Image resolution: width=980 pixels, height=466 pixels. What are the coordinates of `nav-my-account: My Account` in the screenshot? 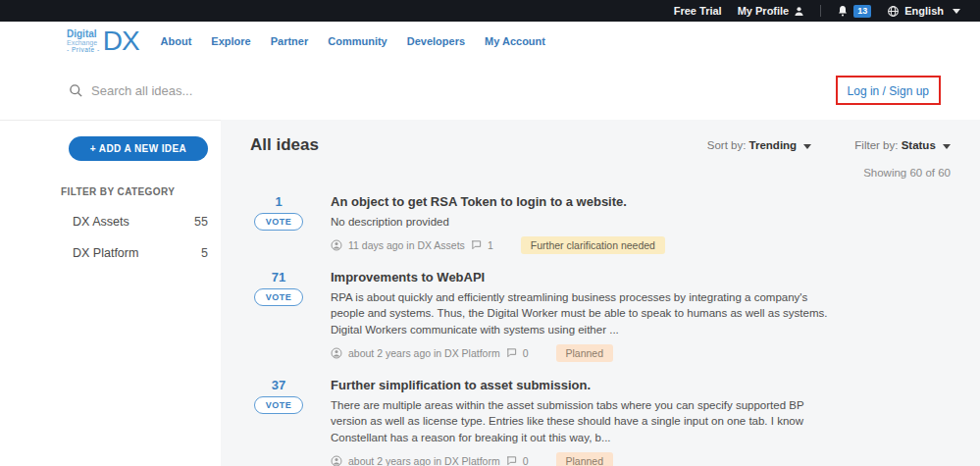 It's located at (515, 41).